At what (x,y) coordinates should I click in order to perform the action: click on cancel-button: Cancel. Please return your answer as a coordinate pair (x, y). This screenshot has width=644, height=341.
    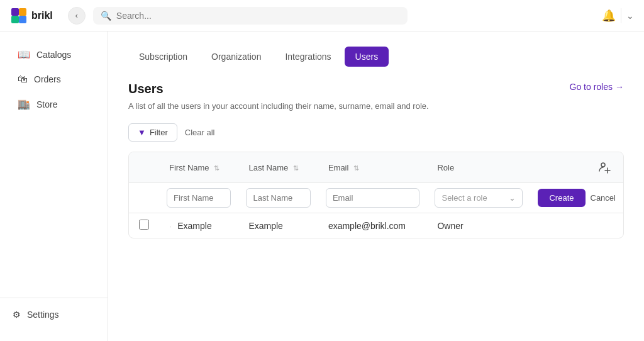
    Looking at the image, I should click on (603, 198).